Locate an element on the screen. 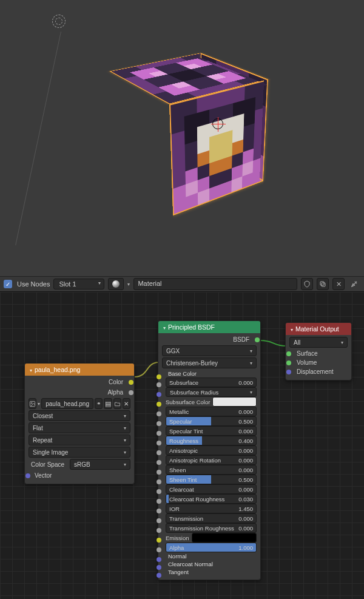 Image resolution: width=364 pixels, height=599 pixels. cube-face-front is located at coordinates (218, 148).